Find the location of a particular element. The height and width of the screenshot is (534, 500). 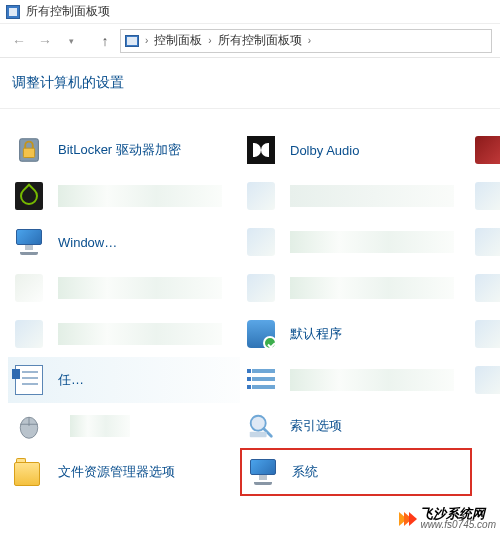

breadcrumb-item: 控制面板 is located at coordinates (178, 40).